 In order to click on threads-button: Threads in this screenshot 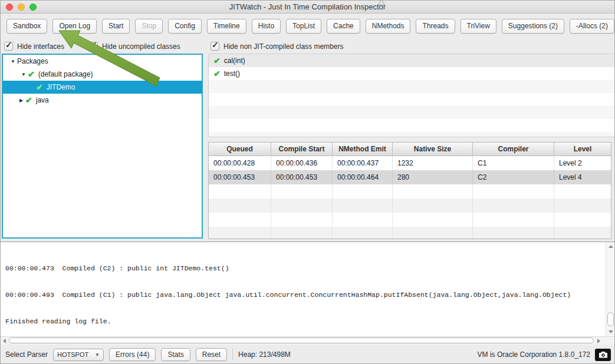, I will do `click(435, 26)`.